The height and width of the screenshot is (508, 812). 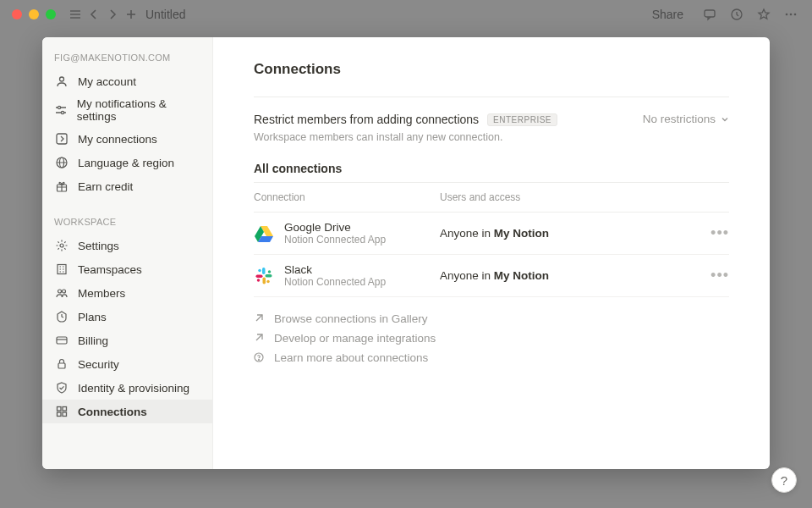 What do you see at coordinates (491, 357) in the screenshot?
I see `learn-more-link: Learn more about connections` at bounding box center [491, 357].